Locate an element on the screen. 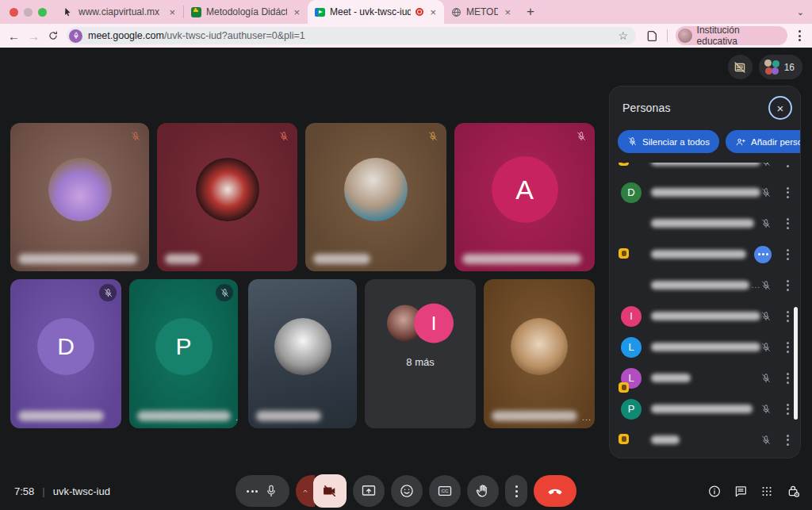  video-tile: ... is located at coordinates (539, 354).